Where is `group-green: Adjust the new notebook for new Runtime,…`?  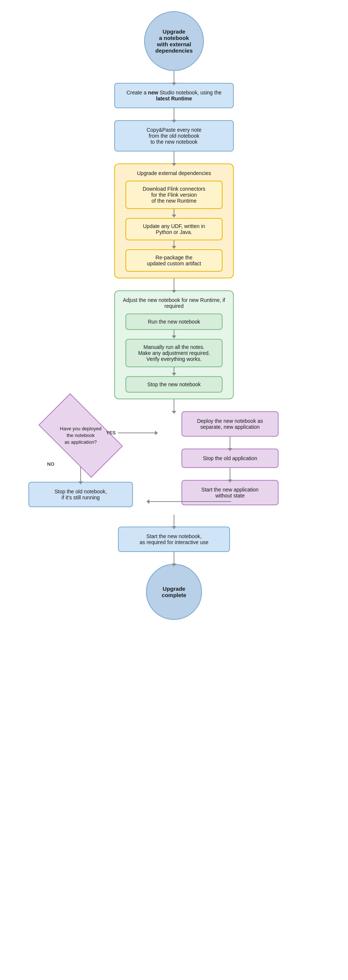 group-green: Adjust the new notebook for new Runtime,… is located at coordinates (174, 345).